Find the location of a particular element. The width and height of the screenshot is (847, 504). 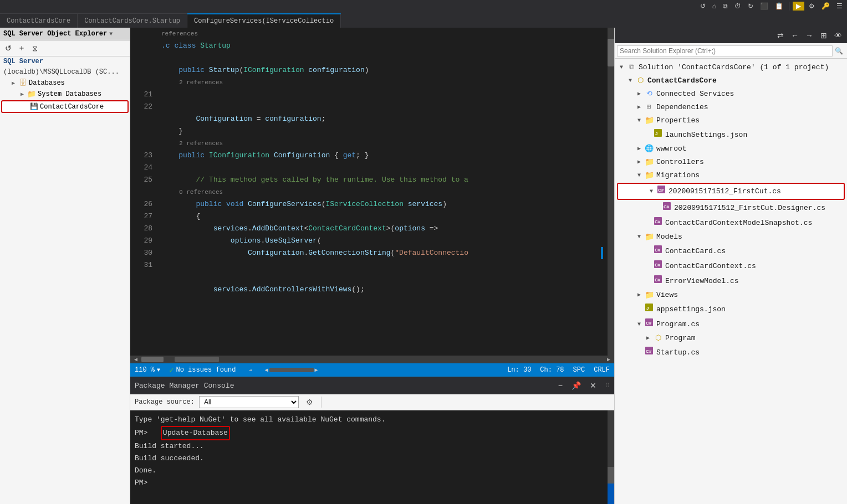

pmc-close-btn: ✕ is located at coordinates (593, 385).